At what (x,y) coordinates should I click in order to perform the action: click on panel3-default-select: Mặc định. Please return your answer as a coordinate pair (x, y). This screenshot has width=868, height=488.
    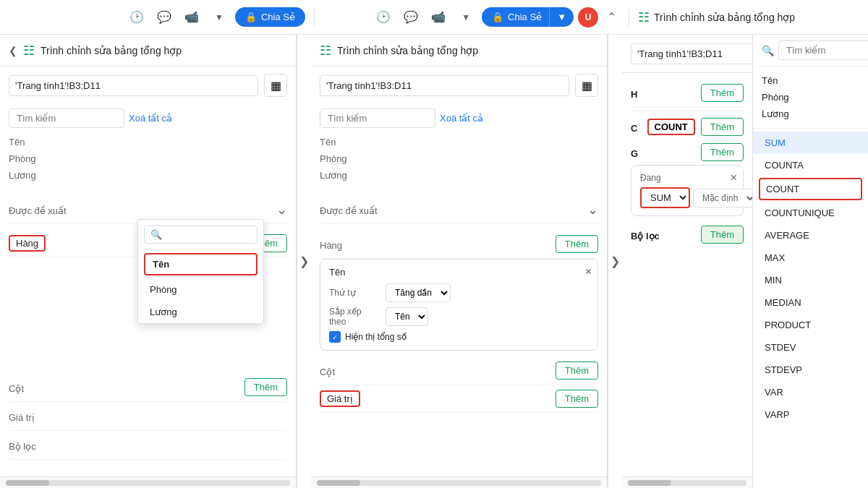
    Looking at the image, I should click on (723, 198).